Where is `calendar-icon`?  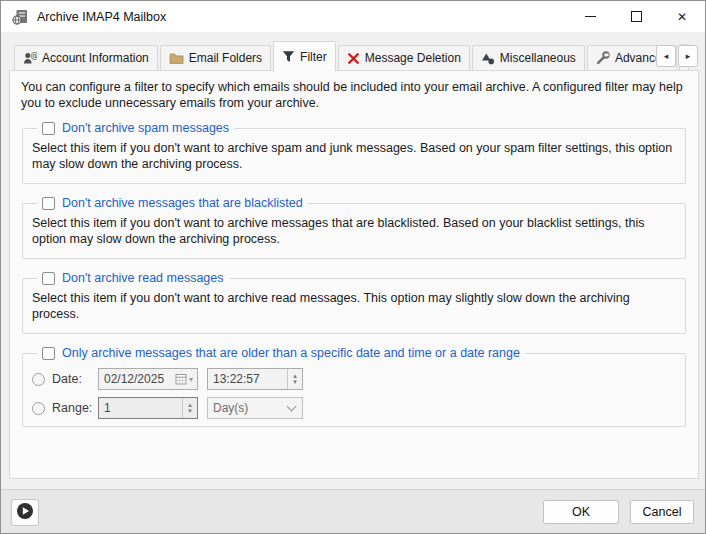 calendar-icon is located at coordinates (181, 379).